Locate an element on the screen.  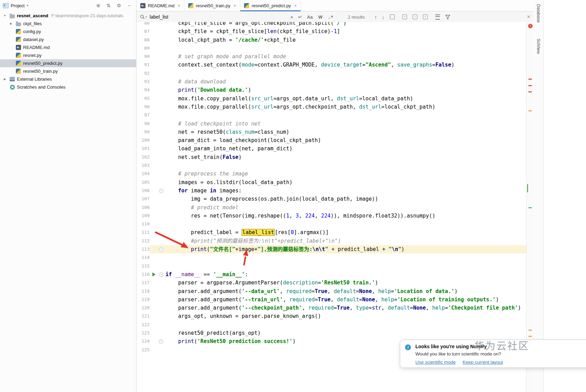
code-text: parser = argparse.ArgumentParser(descrip… is located at coordinates (272, 283).